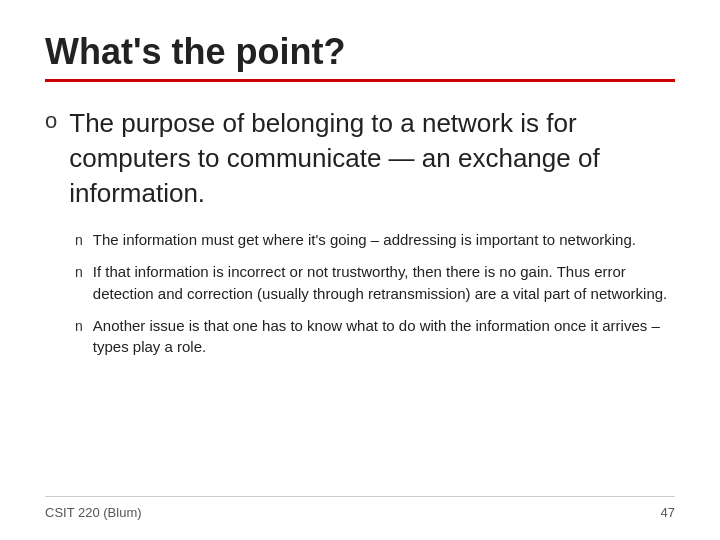  I want to click on sub-bullet-text-3: Another issue is that one has to know wh…, so click(384, 337).